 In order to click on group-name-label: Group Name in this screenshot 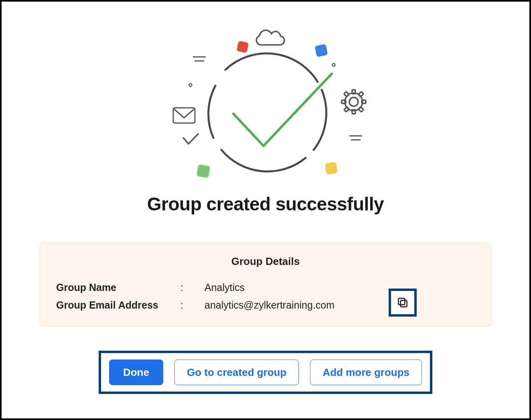, I will do `click(118, 288)`.